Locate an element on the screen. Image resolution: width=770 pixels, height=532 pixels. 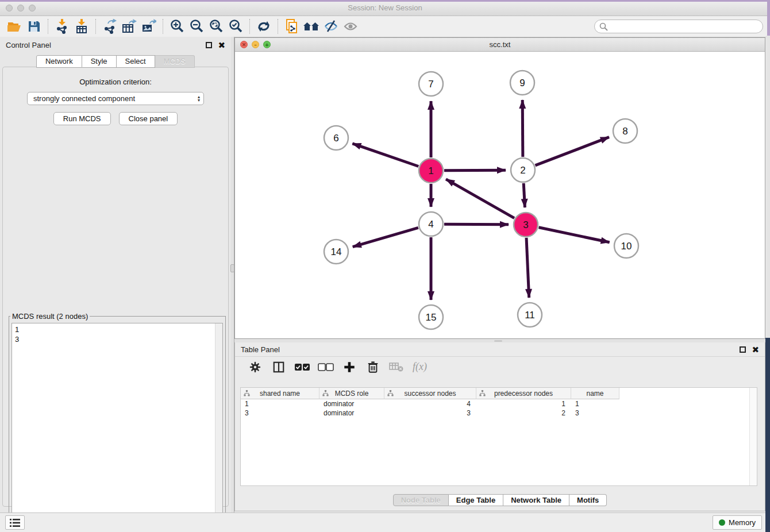
hide-selected-icon is located at coordinates (331, 26).